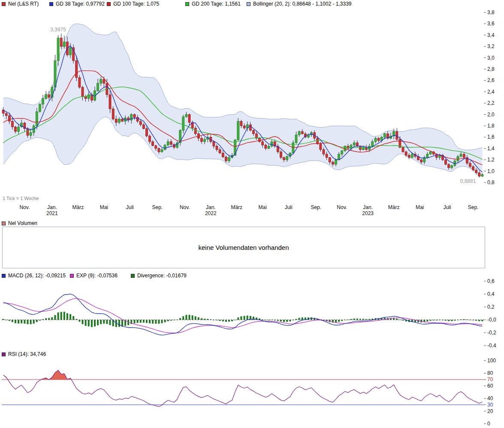 The width and height of the screenshot is (504, 428). Describe the element at coordinates (302, 4) in the screenshot. I see `bollinger-label: Bollinger (9, 1): 0,86648 - 1,1002 - 1,…` at that location.